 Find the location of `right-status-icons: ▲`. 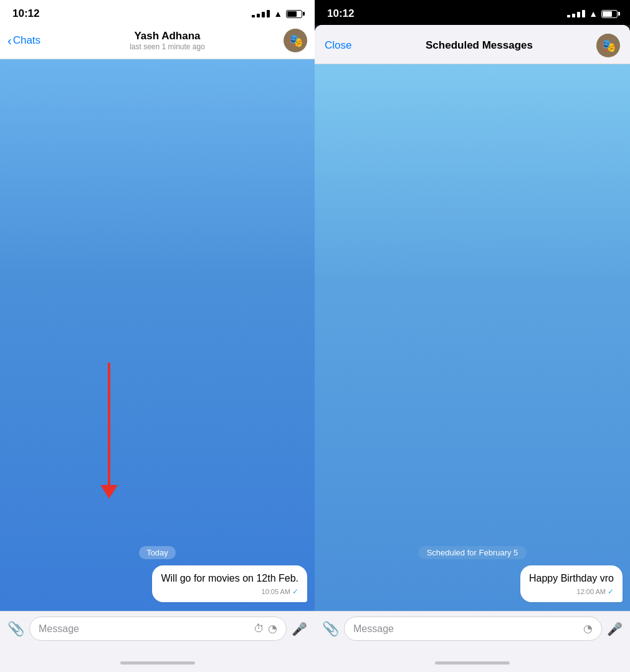

right-status-icons: ▲ is located at coordinates (592, 14).